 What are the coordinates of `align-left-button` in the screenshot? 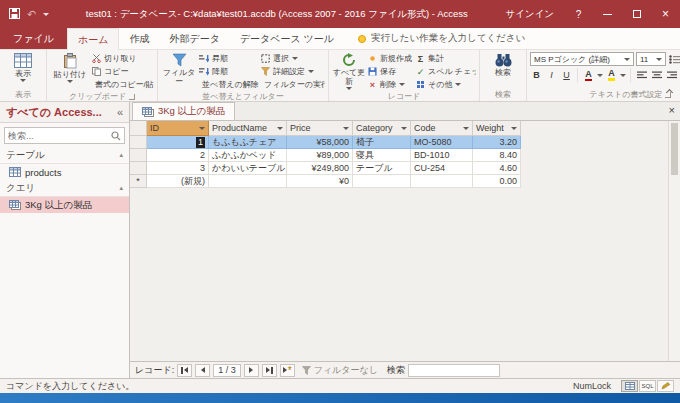 It's located at (642, 76).